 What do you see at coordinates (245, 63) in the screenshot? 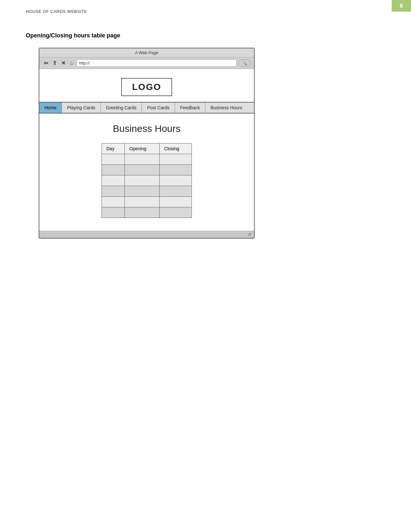
I see `search-icon: 🔍` at bounding box center [245, 63].